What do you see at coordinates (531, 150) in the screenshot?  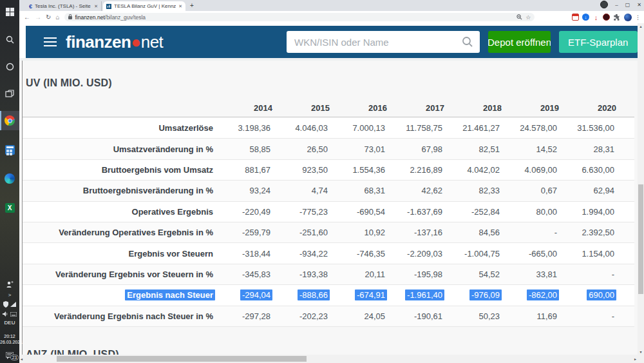 I see `cell-value: 14,52` at bounding box center [531, 150].